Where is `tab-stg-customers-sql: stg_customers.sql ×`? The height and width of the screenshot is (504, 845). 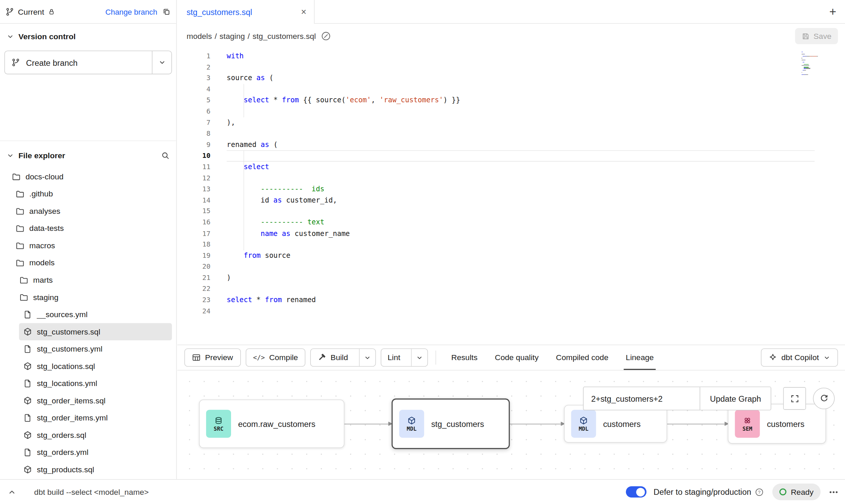 tab-stg-customers-sql: stg_customers.sql × is located at coordinates (246, 12).